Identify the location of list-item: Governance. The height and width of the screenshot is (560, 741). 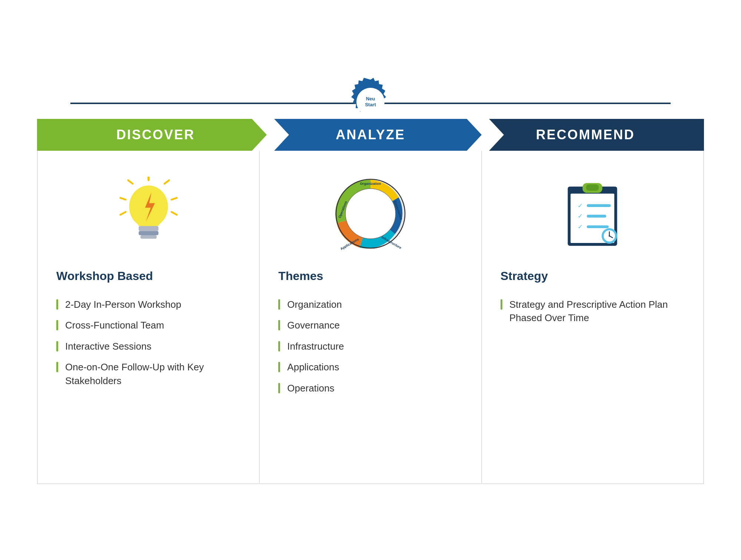
(370, 325).